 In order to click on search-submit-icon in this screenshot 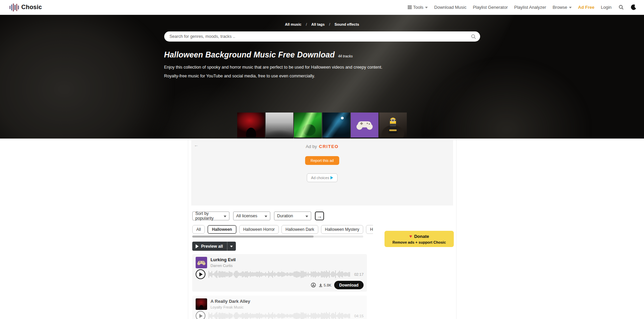, I will do `click(474, 36)`.